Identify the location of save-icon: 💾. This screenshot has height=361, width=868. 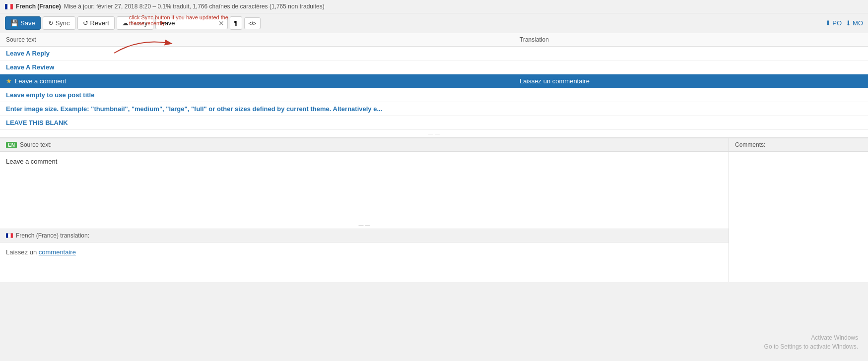
(14, 23).